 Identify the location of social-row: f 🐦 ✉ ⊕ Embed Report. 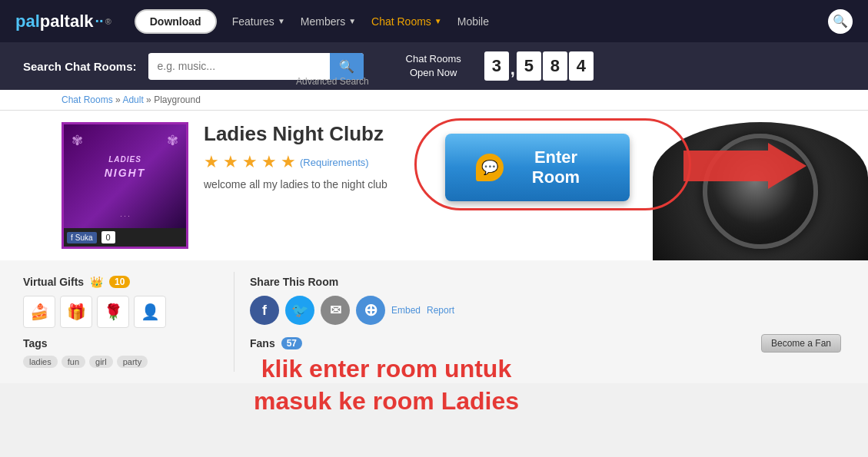
(546, 310).